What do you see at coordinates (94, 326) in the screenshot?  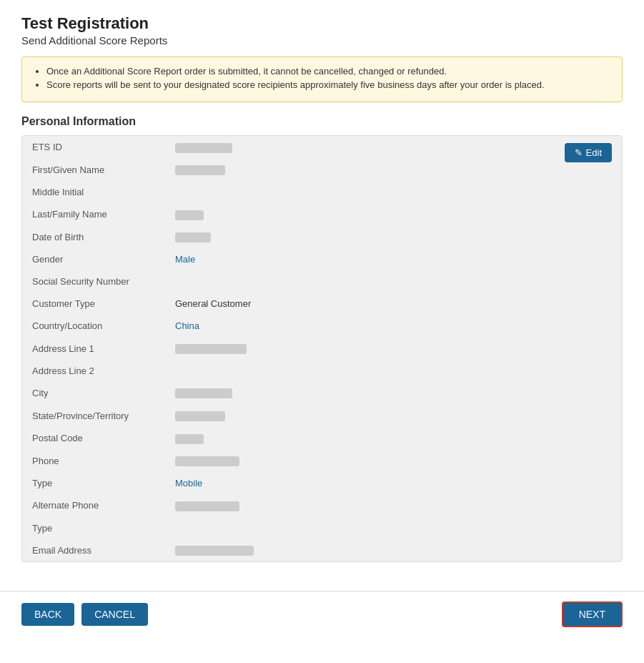 I see `field-label: Country/Location` at bounding box center [94, 326].